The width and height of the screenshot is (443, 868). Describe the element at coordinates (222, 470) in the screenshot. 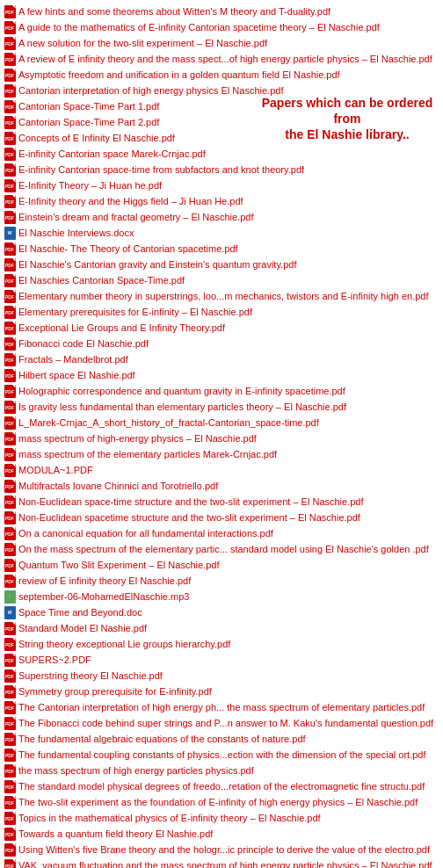

I see `list-item: PDFMODULA~1.PDF` at that location.